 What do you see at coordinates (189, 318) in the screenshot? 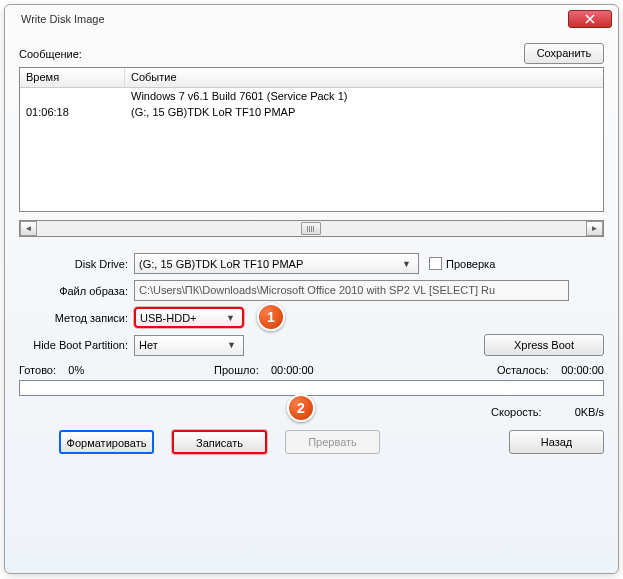
I see `write-method-combo: USB-HDD+ ▼` at bounding box center [189, 318].